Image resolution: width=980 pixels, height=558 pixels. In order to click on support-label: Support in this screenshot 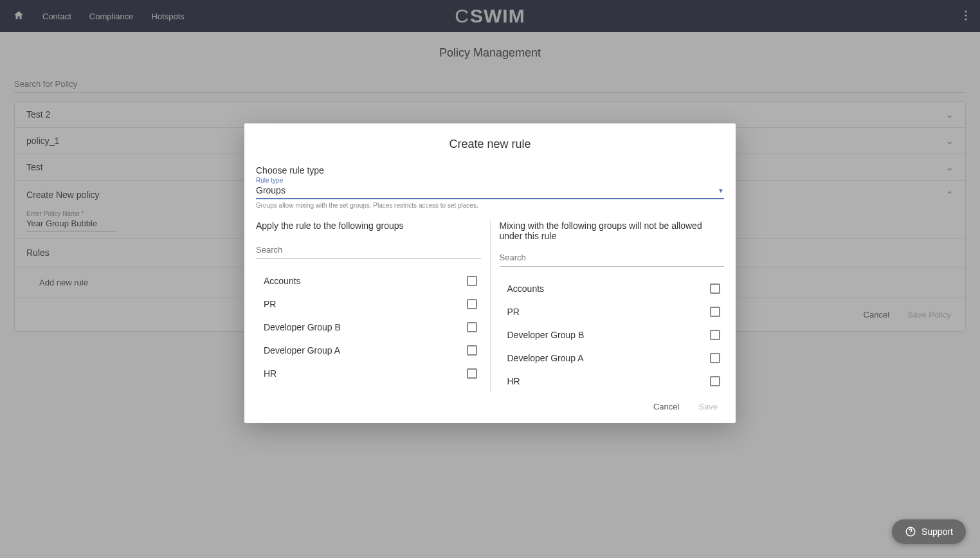, I will do `click(938, 532)`.